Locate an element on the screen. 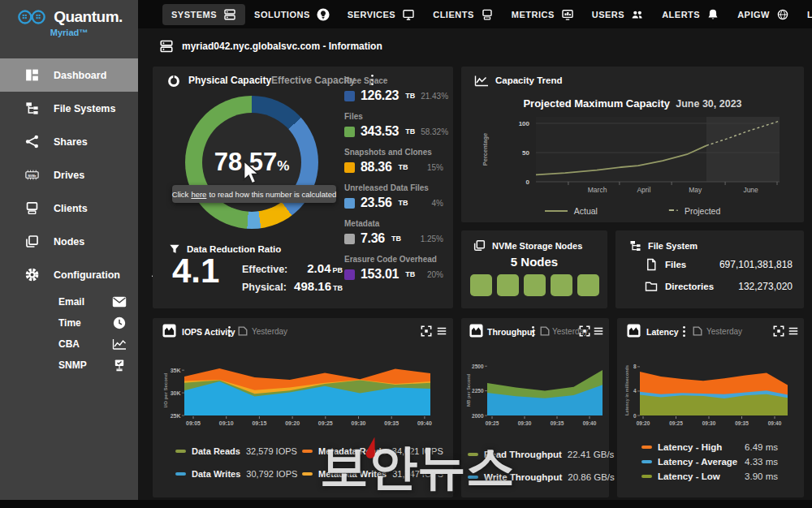 The width and height of the screenshot is (812, 508). panel-title: File System is located at coordinates (672, 246).